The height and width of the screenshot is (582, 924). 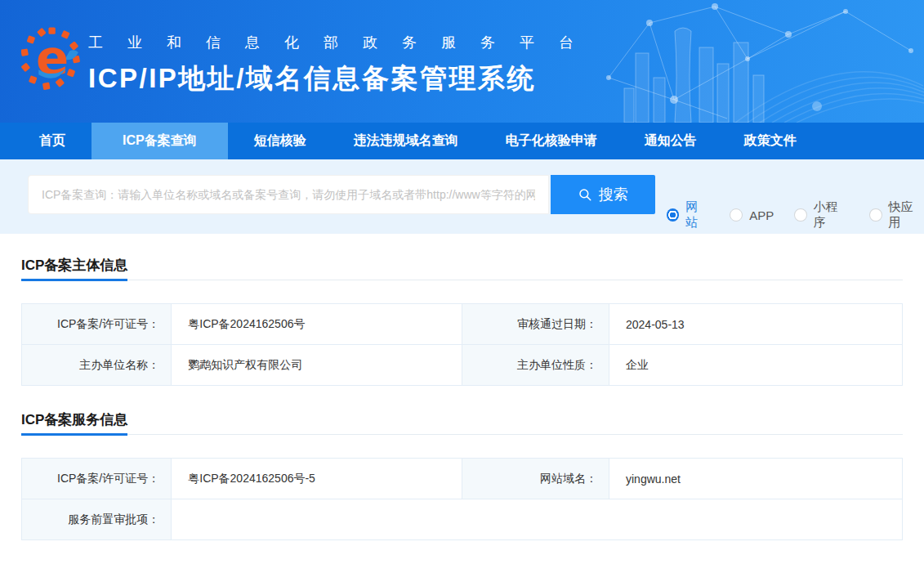 What do you see at coordinates (462, 520) in the screenshot?
I see `table-row: 服务前置审批项：` at bounding box center [462, 520].